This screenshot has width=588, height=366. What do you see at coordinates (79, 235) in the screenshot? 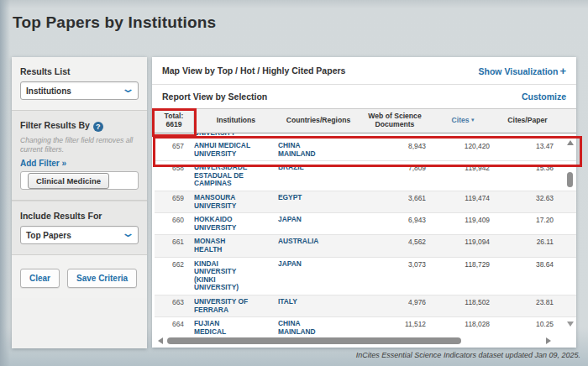
I see `include-results-dropdown: Top Papers ⌄` at bounding box center [79, 235].